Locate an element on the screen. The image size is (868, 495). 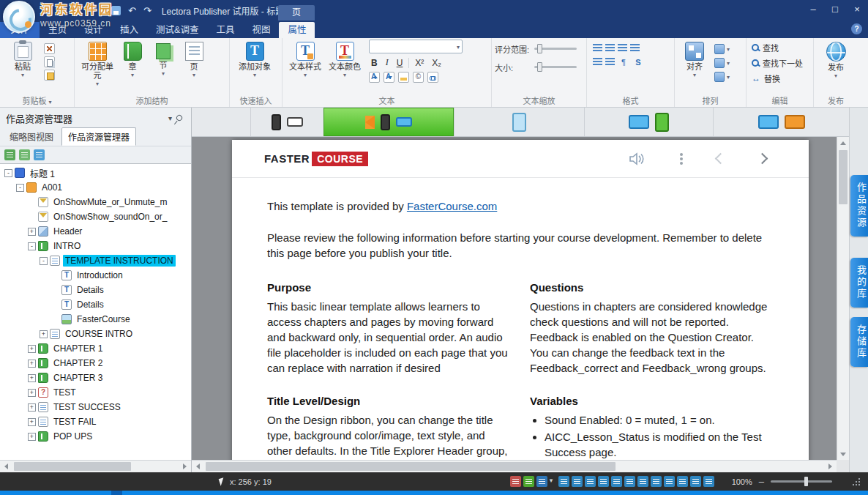
align-left-icon is located at coordinates (564, 482).